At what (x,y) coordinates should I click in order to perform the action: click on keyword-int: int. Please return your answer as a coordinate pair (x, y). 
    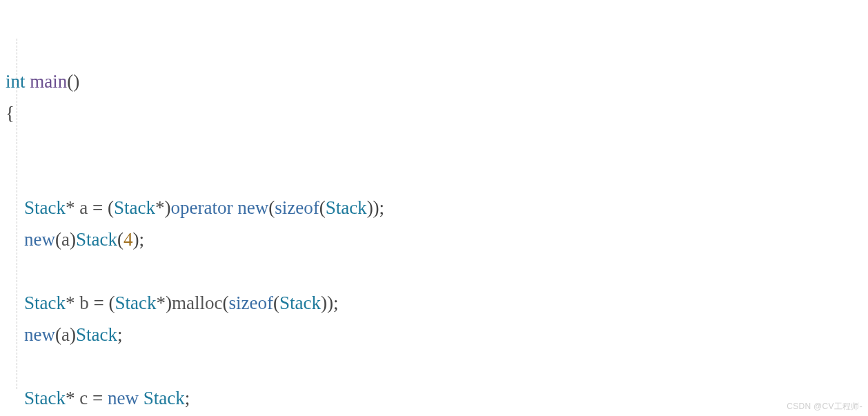
    Looking at the image, I should click on (15, 81).